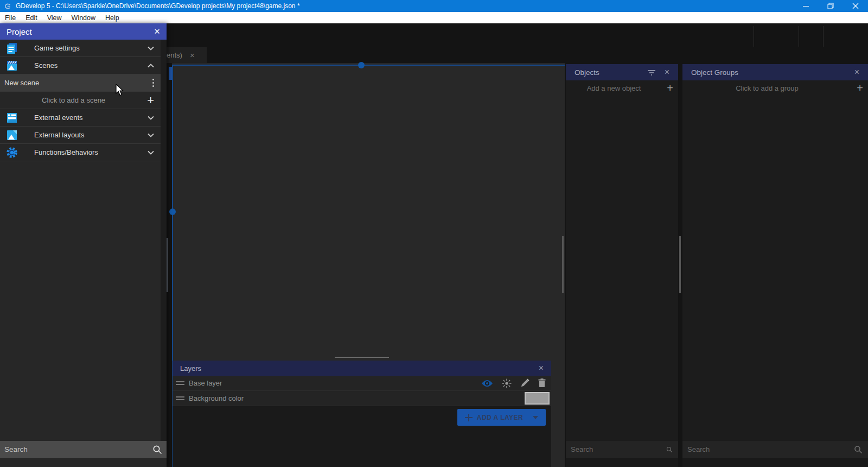  I want to click on effects-icon, so click(507, 383).